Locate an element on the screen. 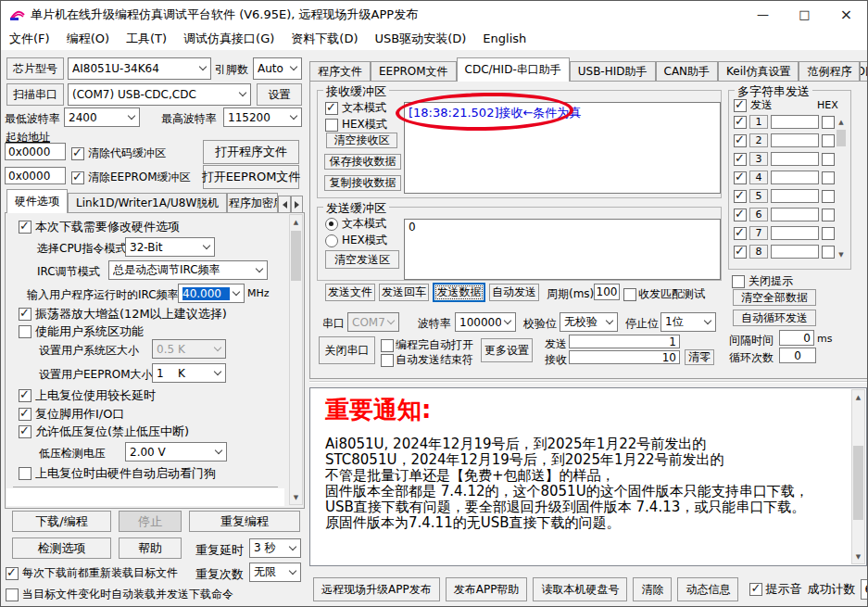 The image size is (868, 607). code-start-address-input: 0x0000 is located at coordinates (35, 152).